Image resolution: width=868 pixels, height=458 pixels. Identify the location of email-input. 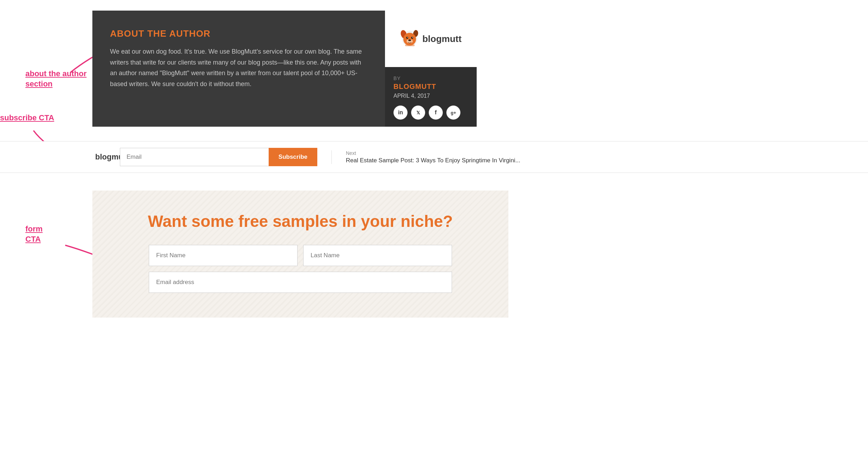
(194, 157).